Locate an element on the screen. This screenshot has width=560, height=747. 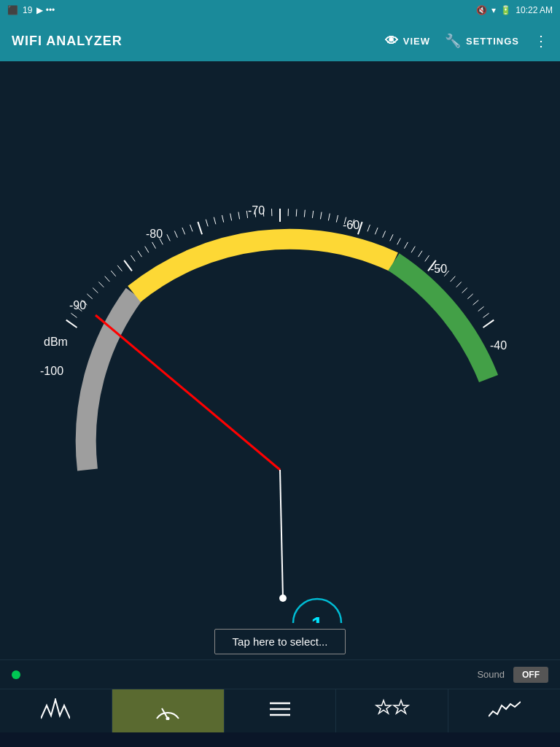
eye-icon: 👁 is located at coordinates (392, 41).